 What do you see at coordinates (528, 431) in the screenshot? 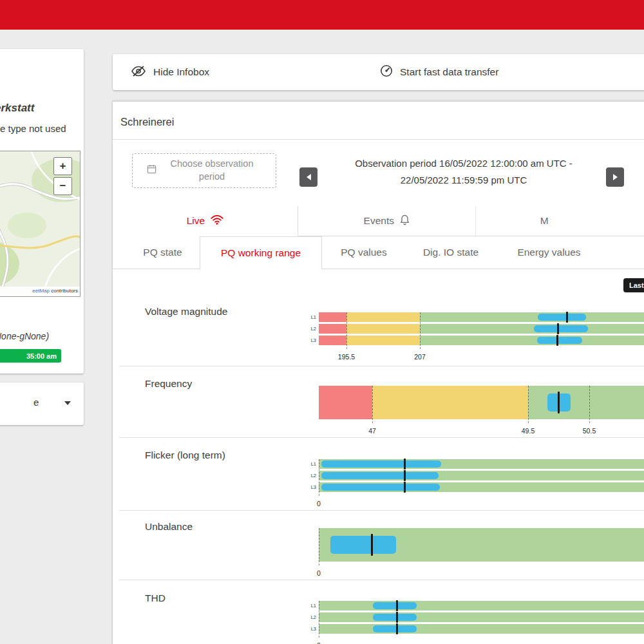
I see `axis-tick-label: 49.5` at bounding box center [528, 431].